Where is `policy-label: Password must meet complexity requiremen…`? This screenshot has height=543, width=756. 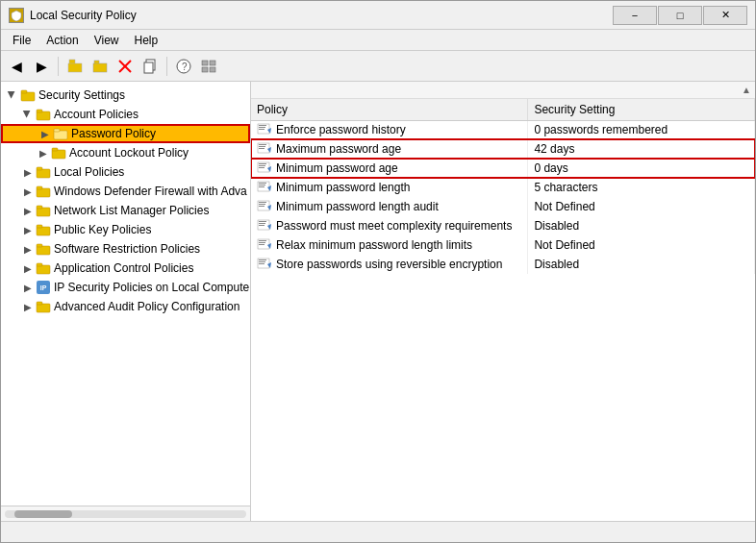
policy-label: Password must meet complexity requiremen… is located at coordinates (394, 226).